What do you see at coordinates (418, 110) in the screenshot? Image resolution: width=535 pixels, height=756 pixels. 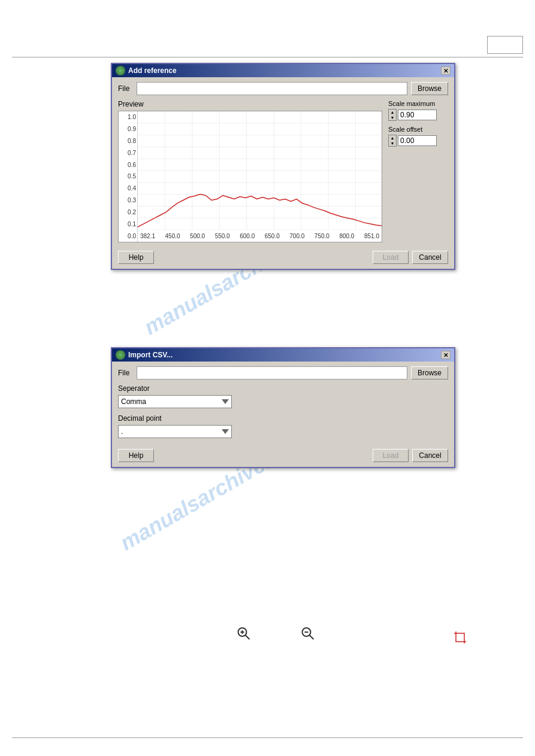 I see `scale-maximum-group: Scale maximum ▲ ▼ 0.90` at bounding box center [418, 110].